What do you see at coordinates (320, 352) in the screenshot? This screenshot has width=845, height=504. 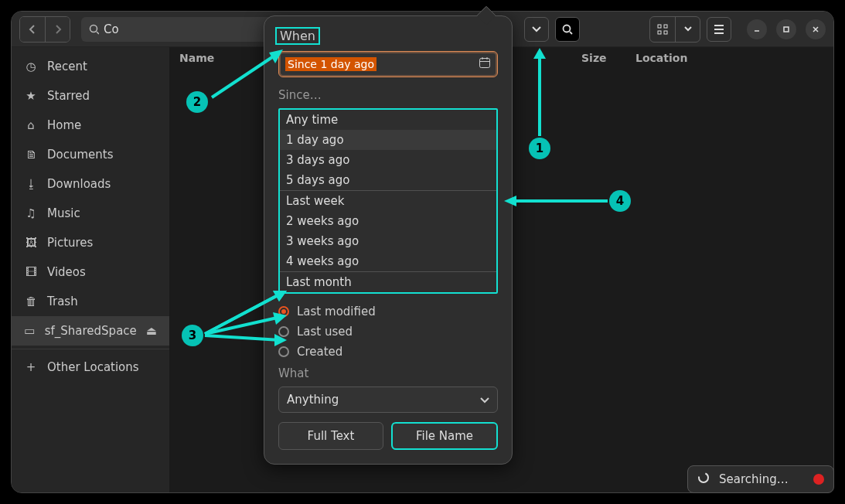 I see `radio-label: Created` at bounding box center [320, 352].